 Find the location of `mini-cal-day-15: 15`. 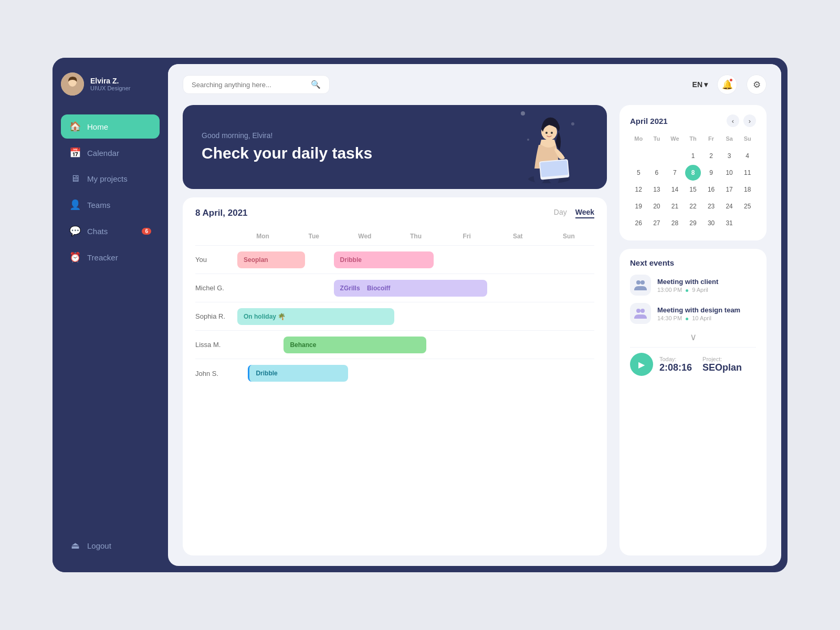

mini-cal-day-15: 15 is located at coordinates (693, 190).